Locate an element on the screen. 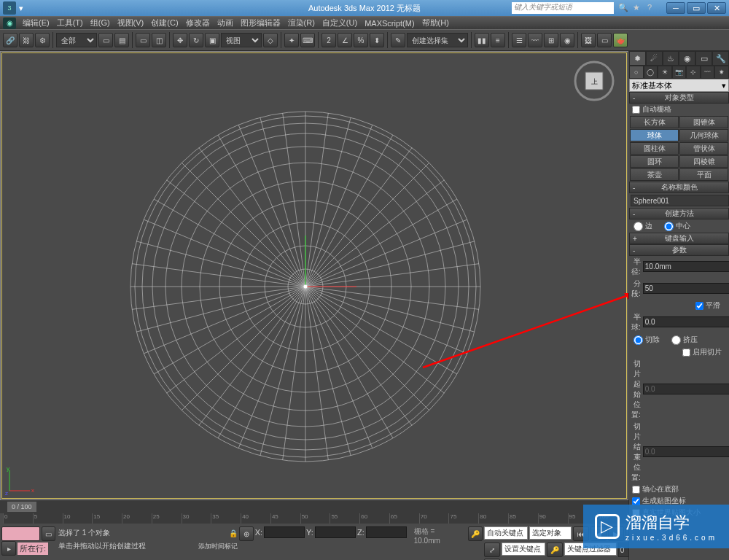  sub-shapes: ◯ is located at coordinates (651, 72).